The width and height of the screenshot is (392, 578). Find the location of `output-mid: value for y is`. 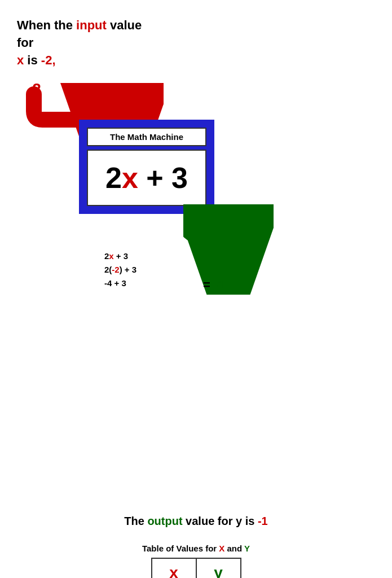

output-mid: value for y is is located at coordinates (220, 521).